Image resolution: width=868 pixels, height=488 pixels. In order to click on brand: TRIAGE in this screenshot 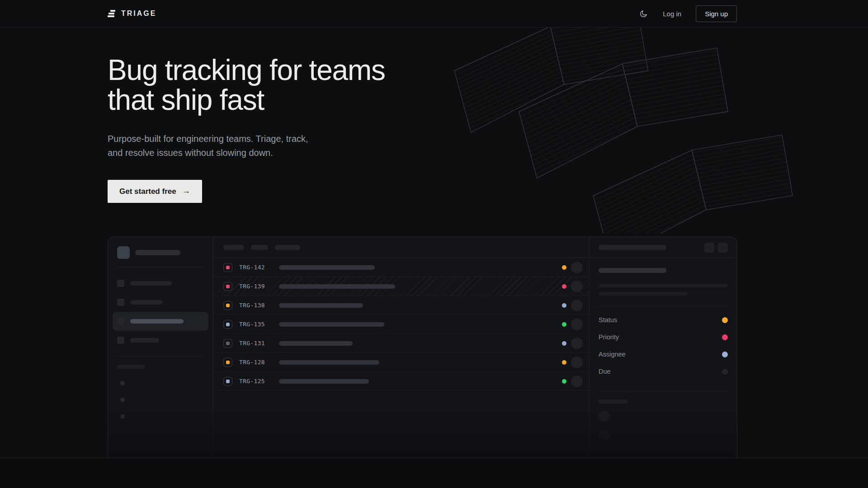, I will do `click(132, 14)`.